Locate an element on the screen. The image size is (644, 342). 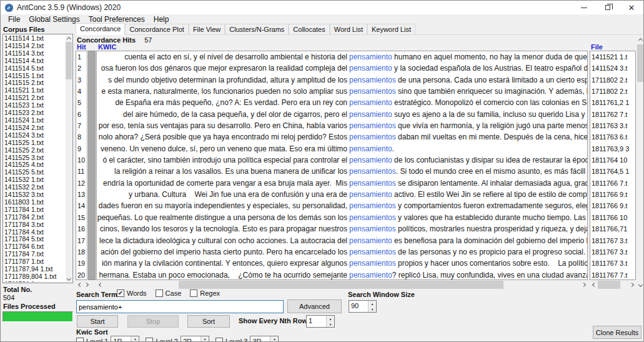
kwic-row: de España era más pequeño, ¿no? A: Es ve… is located at coordinates (342, 103).